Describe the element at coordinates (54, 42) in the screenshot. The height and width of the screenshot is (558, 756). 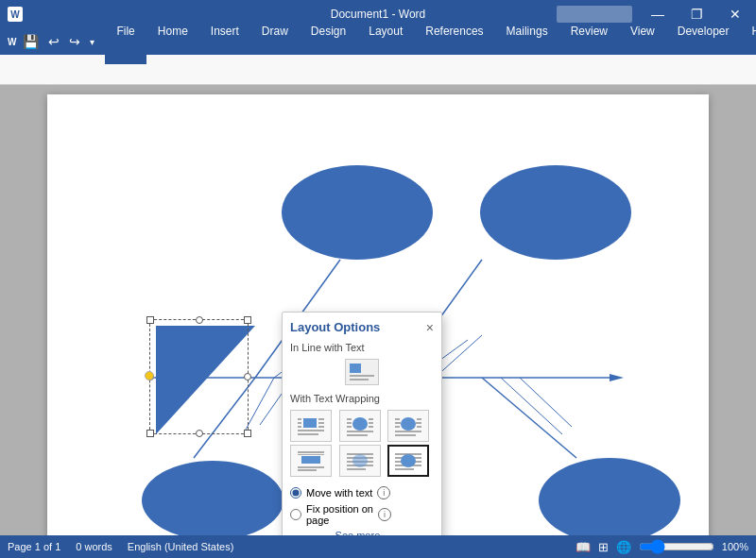
I see `undo-qa-button: ↩` at that location.